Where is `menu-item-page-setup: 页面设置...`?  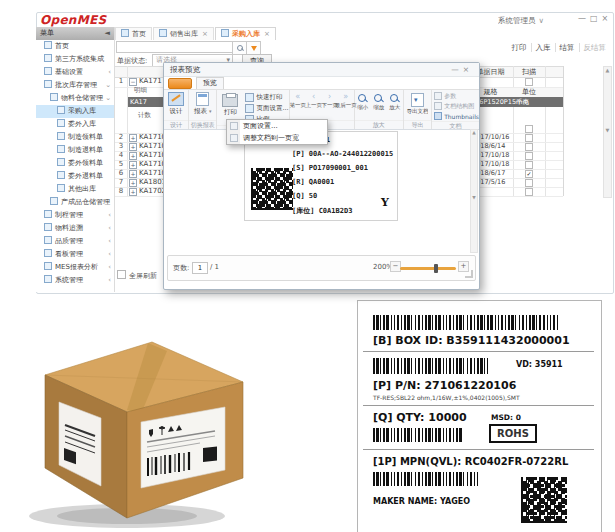 menu-item-page-setup: 页面设置... is located at coordinates (277, 126).